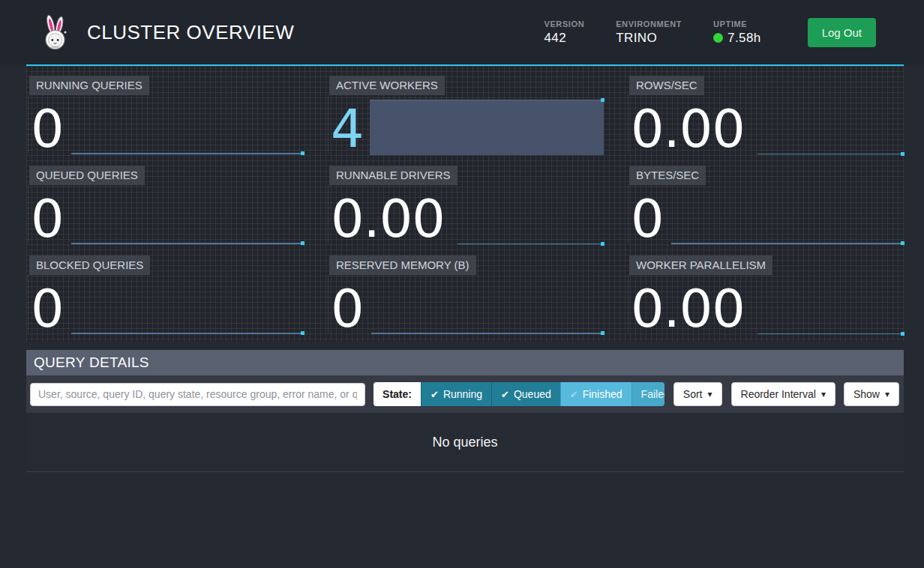 This screenshot has height=568, width=924. I want to click on sort-button-label: Sort, so click(693, 394).